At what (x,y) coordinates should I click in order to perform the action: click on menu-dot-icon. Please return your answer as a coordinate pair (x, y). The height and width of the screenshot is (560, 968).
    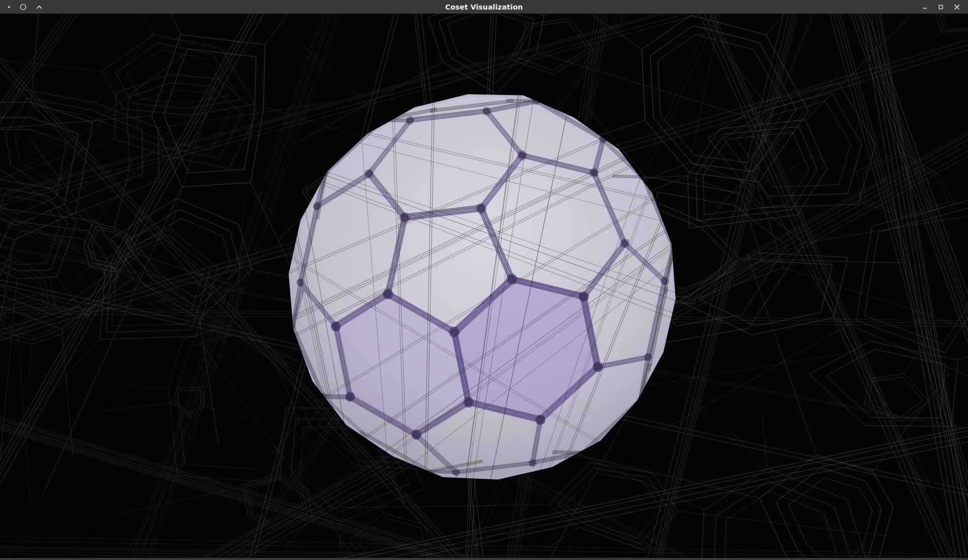
    Looking at the image, I should click on (9, 7).